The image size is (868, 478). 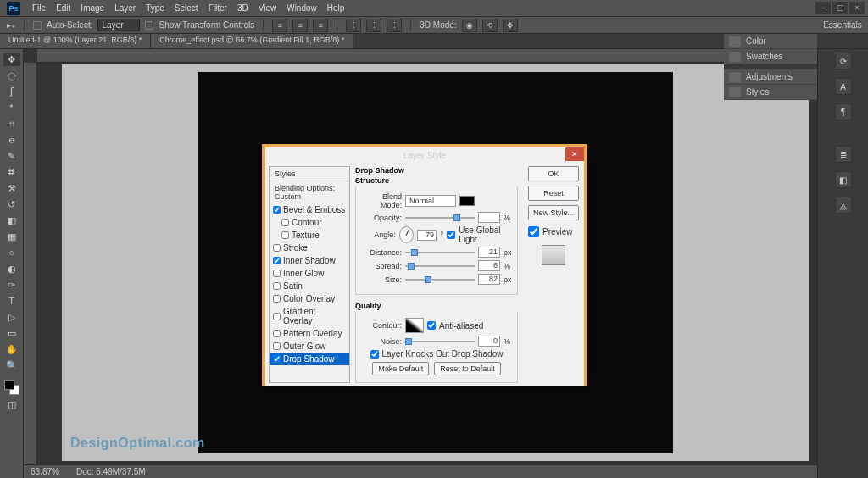 What do you see at coordinates (309, 222) in the screenshot?
I see `style-item: Contour` at bounding box center [309, 222].